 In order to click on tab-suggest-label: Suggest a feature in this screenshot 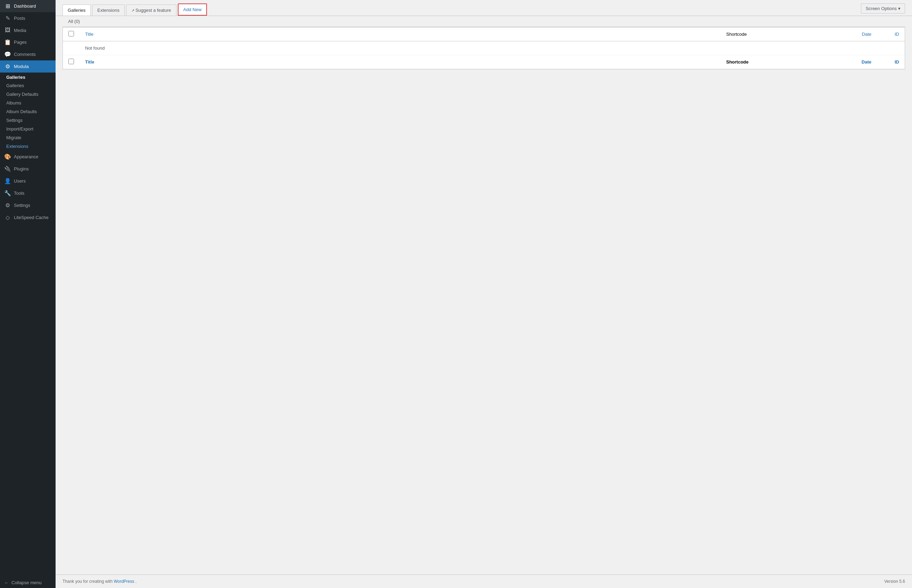, I will do `click(154, 10)`.